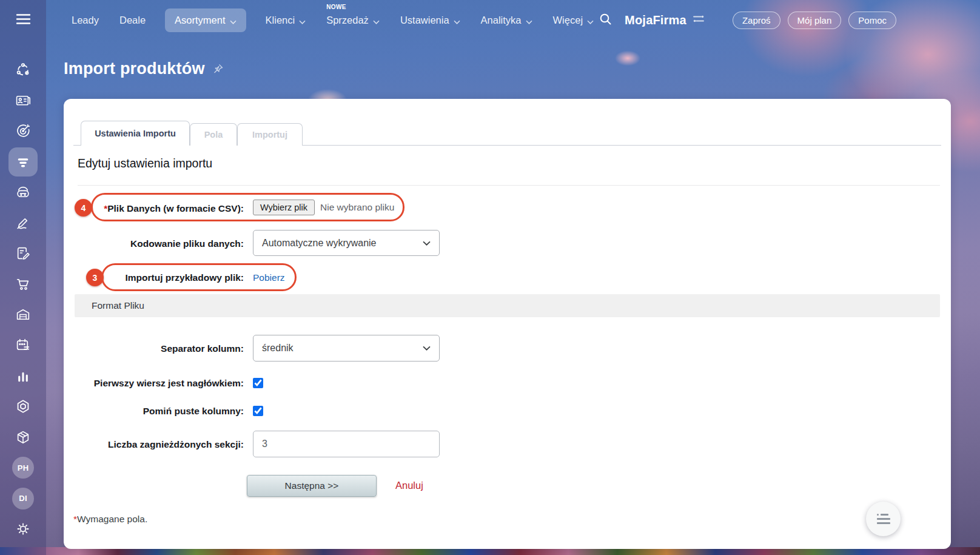 Image resolution: width=980 pixels, height=555 pixels. I want to click on sidebar-item-network, so click(23, 70).